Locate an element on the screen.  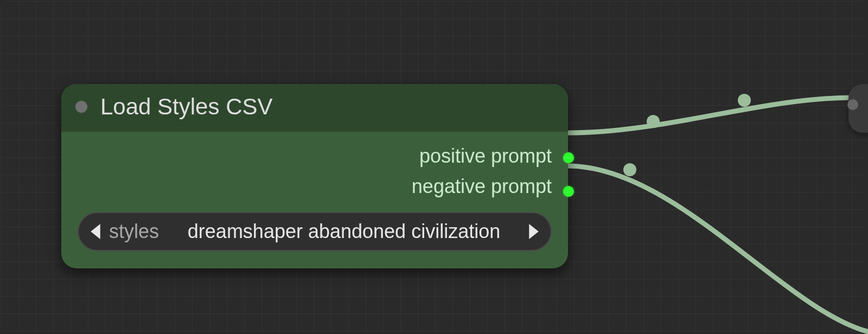
previous-arrow-icon is located at coordinates (95, 232).